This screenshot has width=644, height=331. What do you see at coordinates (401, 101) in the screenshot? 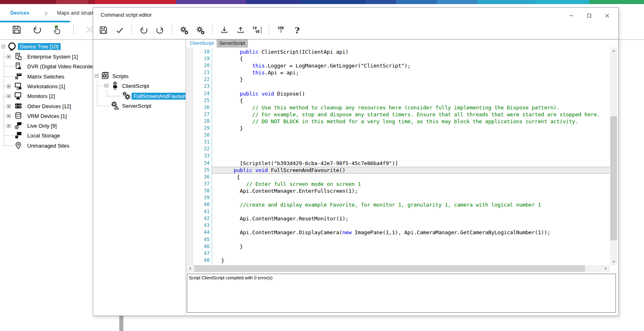
I see `code-line-25: 25 {` at bounding box center [401, 101].